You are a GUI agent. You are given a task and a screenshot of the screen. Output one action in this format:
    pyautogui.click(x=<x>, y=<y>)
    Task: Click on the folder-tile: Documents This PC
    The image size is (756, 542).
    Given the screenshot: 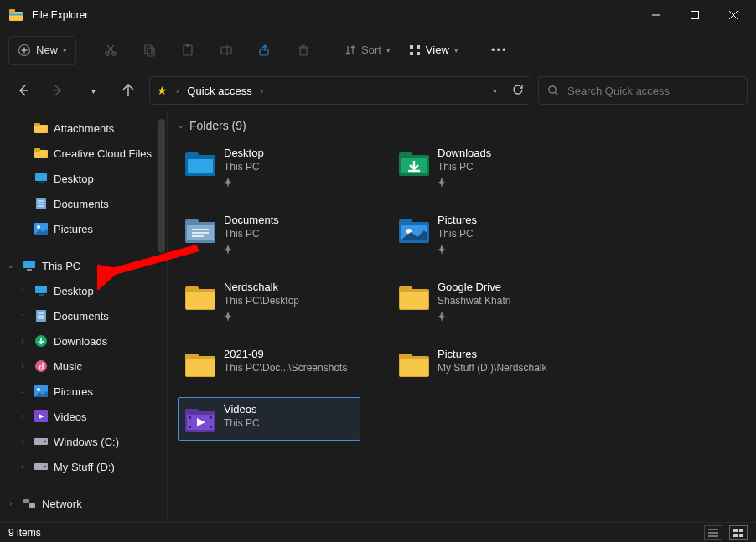 What is the action you would take?
    pyautogui.click(x=269, y=235)
    